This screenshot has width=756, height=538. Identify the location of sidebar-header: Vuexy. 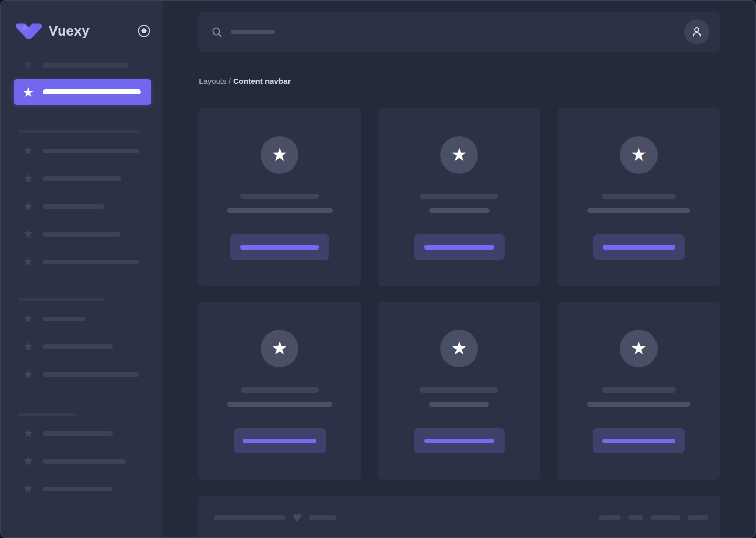
(82, 22).